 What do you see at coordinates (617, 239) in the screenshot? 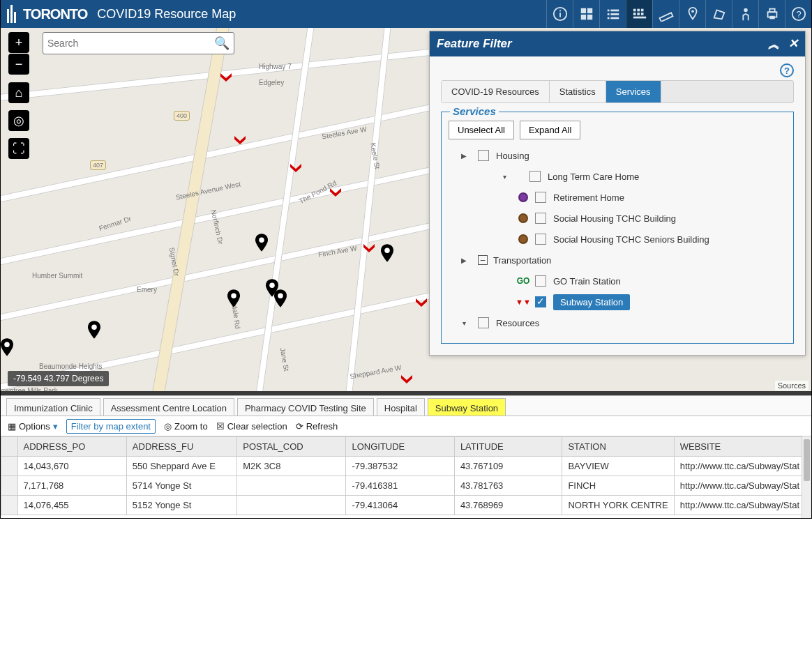
I see `tree-node-tchc-seniors: Social Housing TCHC Seniors Building` at bounding box center [617, 239].